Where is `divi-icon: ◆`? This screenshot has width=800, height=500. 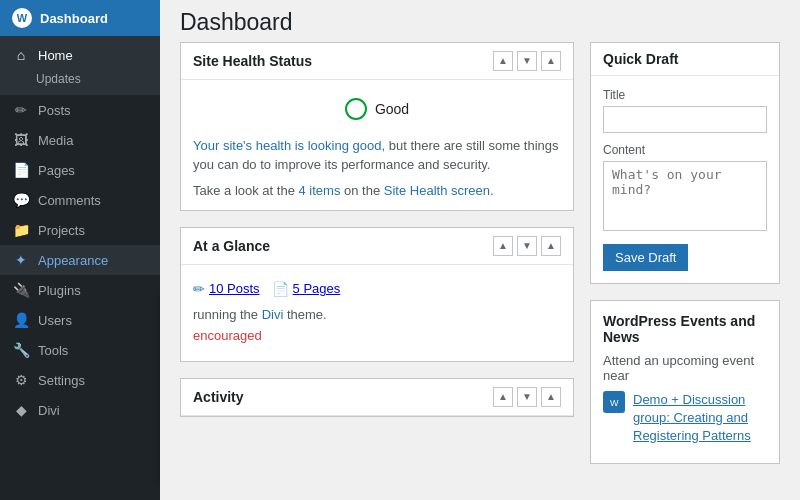
divi-icon: ◆ is located at coordinates (21, 410).